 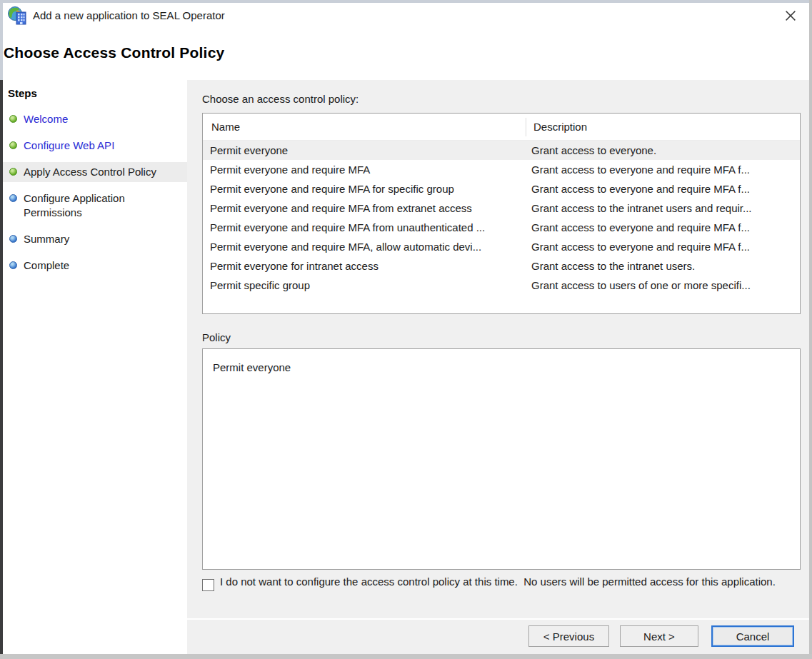 What do you see at coordinates (364, 227) in the screenshot?
I see `cell-name: Permit everyone and require MFA from una…` at bounding box center [364, 227].